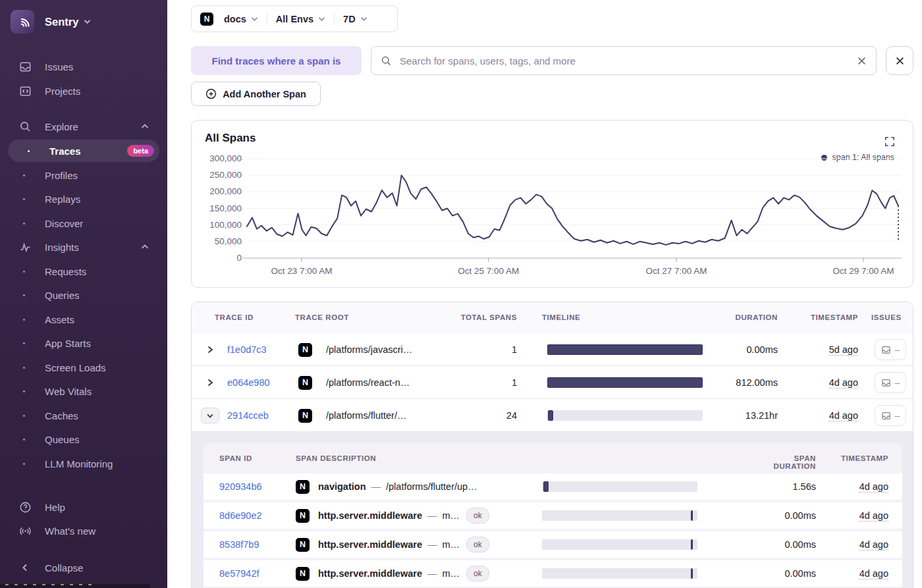 The width and height of the screenshot is (922, 588). Describe the element at coordinates (783, 462) in the screenshot. I see `column-header-span-duration: SPAN DURATION` at that location.